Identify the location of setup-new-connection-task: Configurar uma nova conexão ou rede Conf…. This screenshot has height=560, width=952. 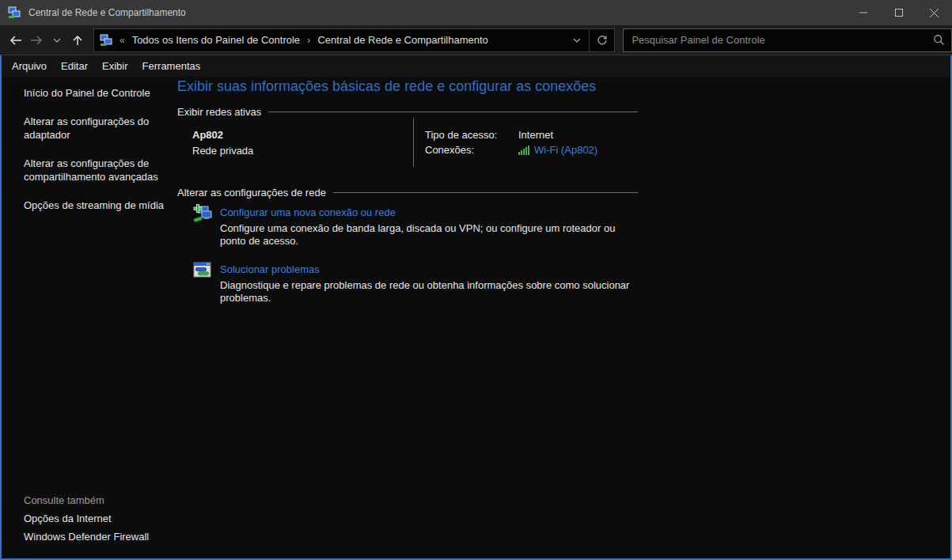
(406, 226).